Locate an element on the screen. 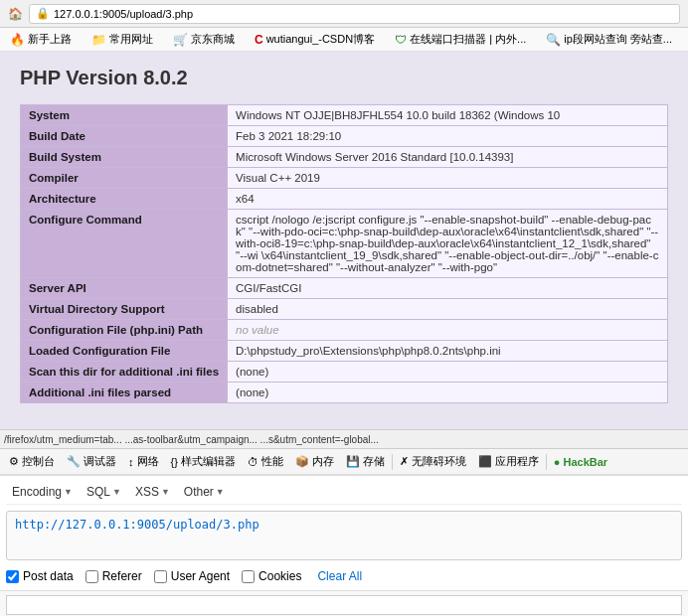  bottom-input-bar is located at coordinates (344, 603).